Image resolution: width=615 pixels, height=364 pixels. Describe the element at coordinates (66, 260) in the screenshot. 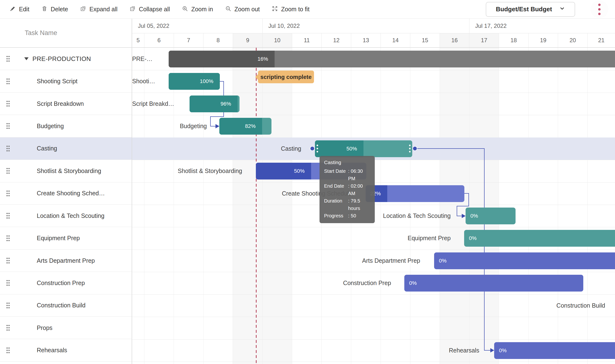

I see `grid-row: Arts Department Prep` at that location.